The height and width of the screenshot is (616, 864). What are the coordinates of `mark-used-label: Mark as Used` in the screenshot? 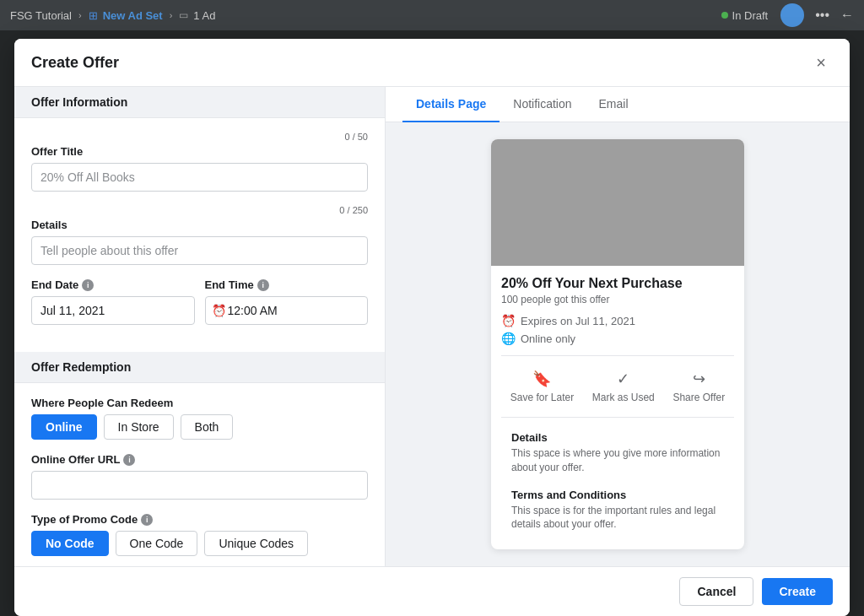 It's located at (624, 397).